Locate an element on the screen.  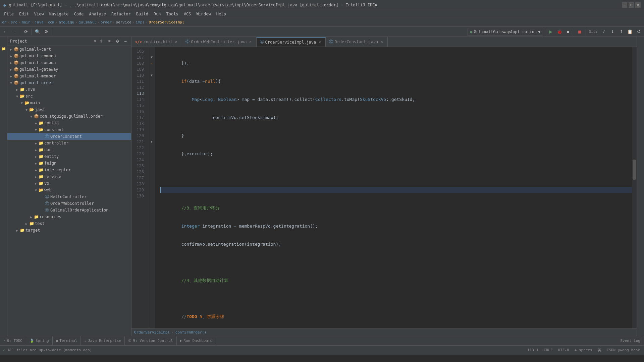
fold-indicator is located at coordinates (152, 51).